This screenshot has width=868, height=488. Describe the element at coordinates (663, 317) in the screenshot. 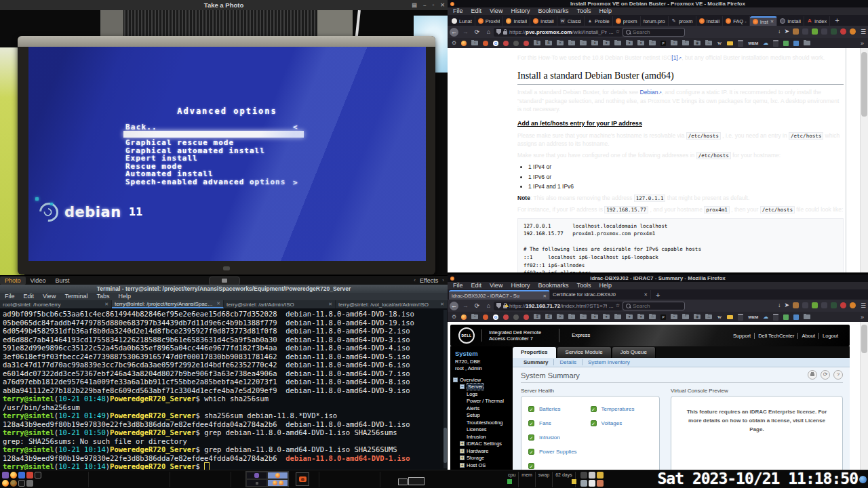

I see `bookmark-item: P` at that location.